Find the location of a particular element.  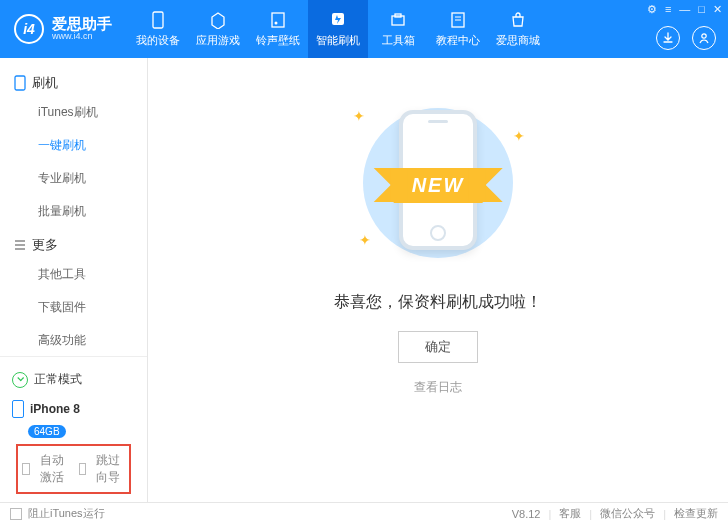

sidebar-group-flash: 刷机 is located at coordinates (74, 81).